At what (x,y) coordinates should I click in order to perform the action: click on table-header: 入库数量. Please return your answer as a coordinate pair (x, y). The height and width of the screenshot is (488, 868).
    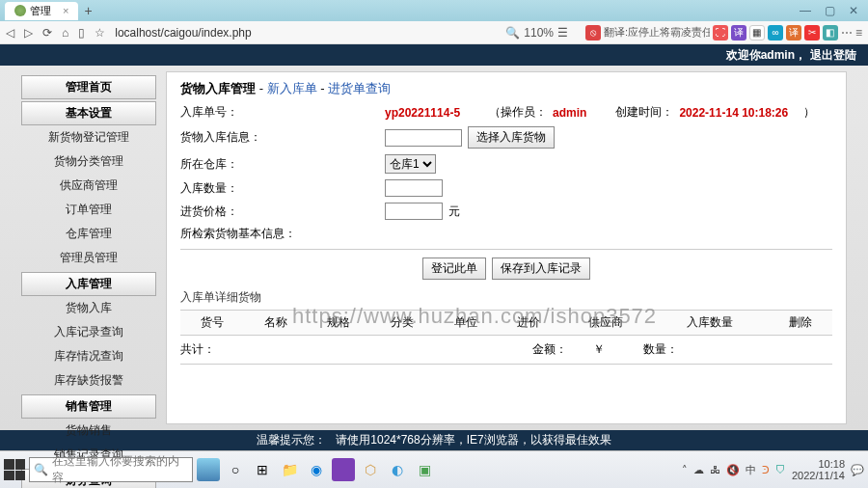
    Looking at the image, I should click on (710, 323).